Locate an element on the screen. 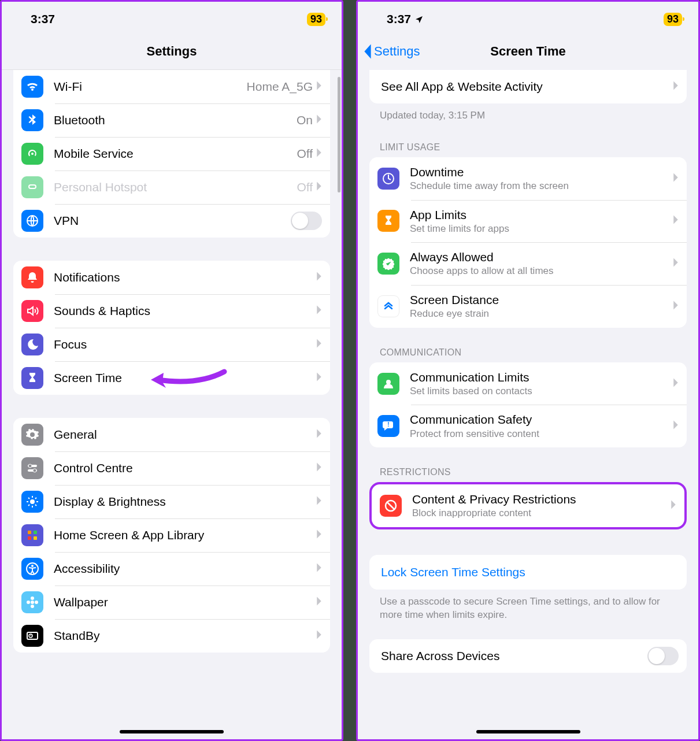  status-bar: 3:37 93 is located at coordinates (528, 17).